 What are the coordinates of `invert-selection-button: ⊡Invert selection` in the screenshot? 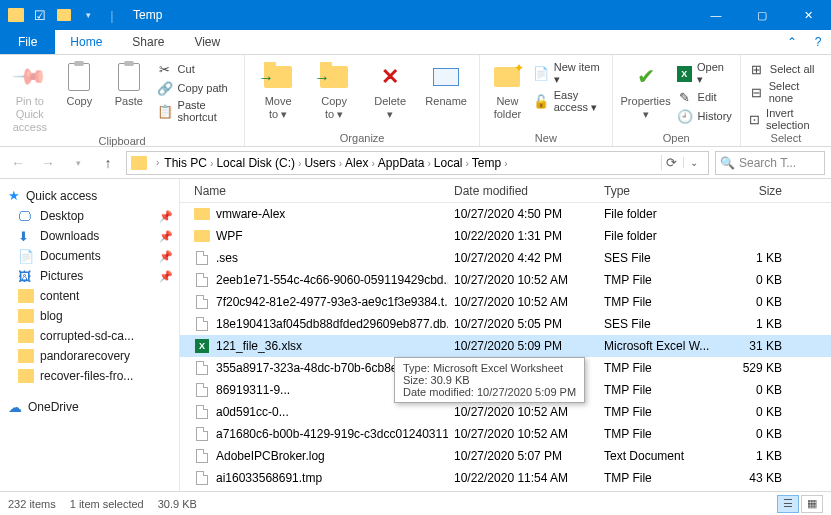 It's located at (786, 119).